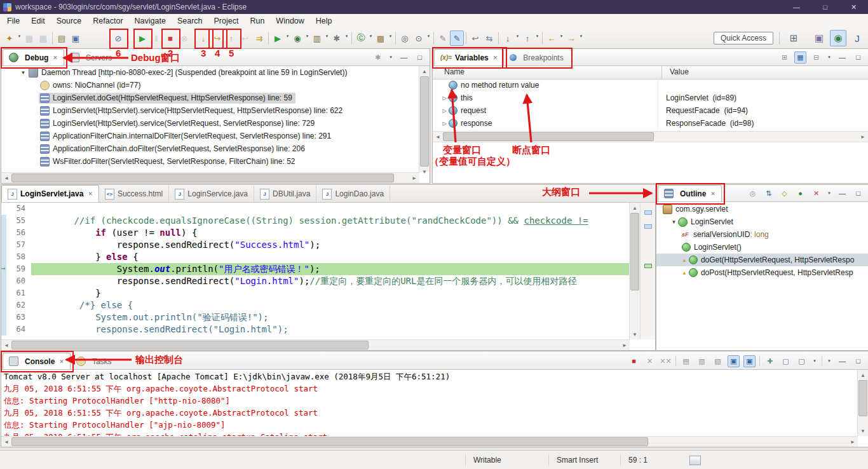 Image resolution: width=868 pixels, height=469 pixels. I want to click on variable-row: ▷thisLoginServlet (id=89), so click(651, 98).